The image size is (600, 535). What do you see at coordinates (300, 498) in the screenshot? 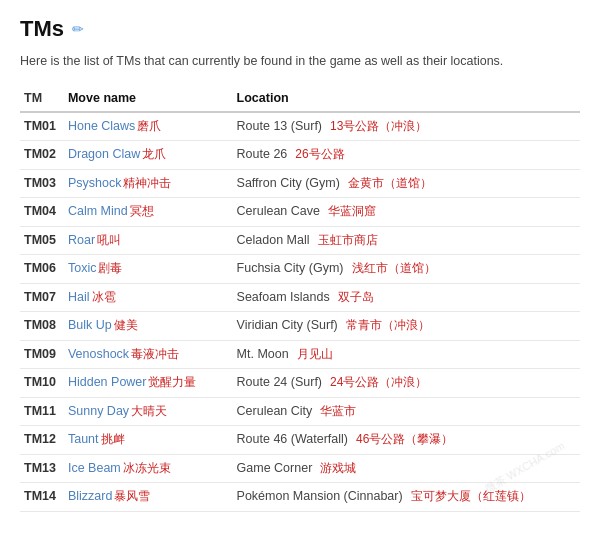
I see `table-row: TM14Blizzard暴风雪Pokémon Mansion (Cinnabar…` at bounding box center [300, 498].